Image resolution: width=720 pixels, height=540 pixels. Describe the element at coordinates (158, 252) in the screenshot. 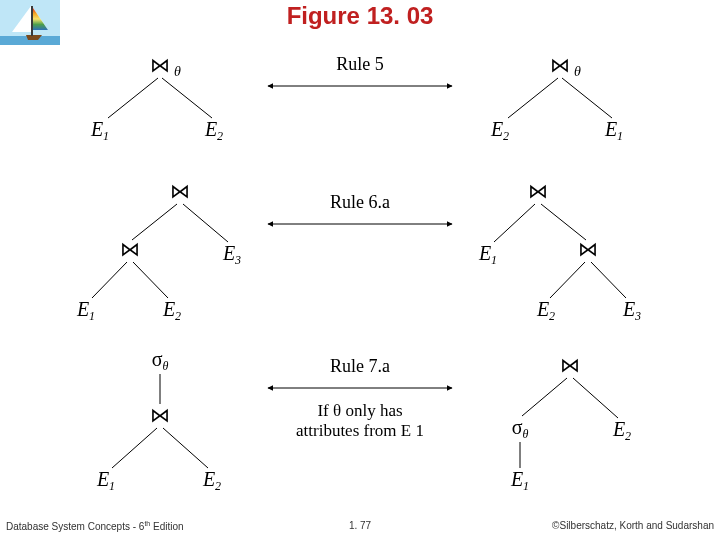

I see `tree-r2-left: ⋈ E3 ⋈ E1 E2` at that location.